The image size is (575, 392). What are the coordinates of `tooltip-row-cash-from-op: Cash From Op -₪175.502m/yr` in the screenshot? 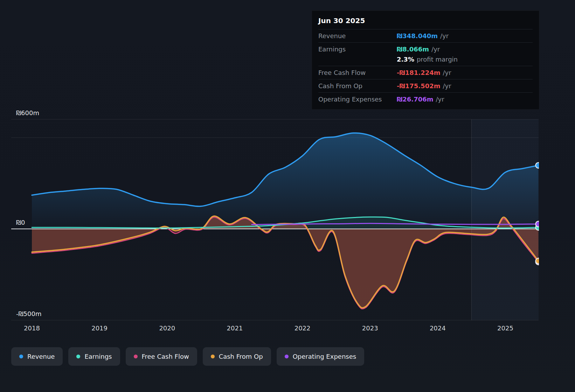 It's located at (425, 86).